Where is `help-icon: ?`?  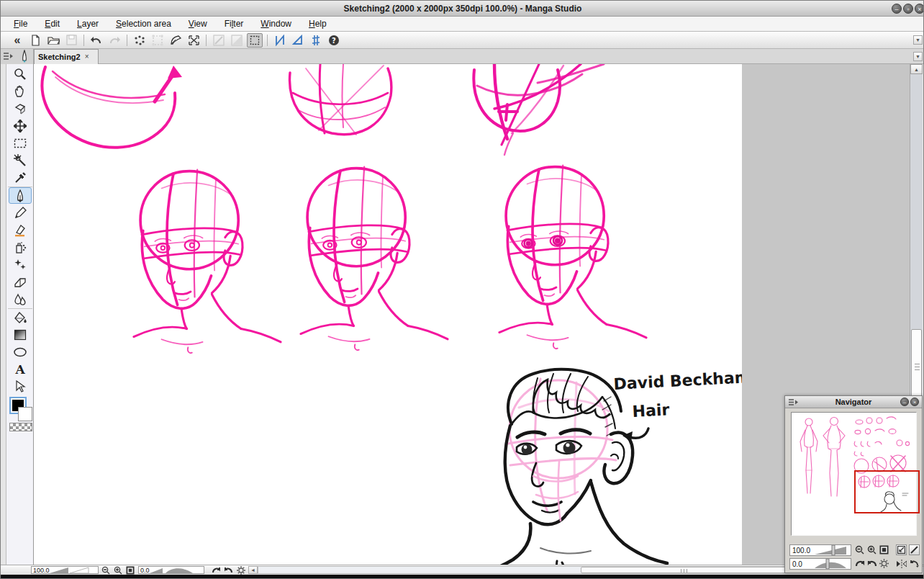
help-icon: ? is located at coordinates (334, 40).